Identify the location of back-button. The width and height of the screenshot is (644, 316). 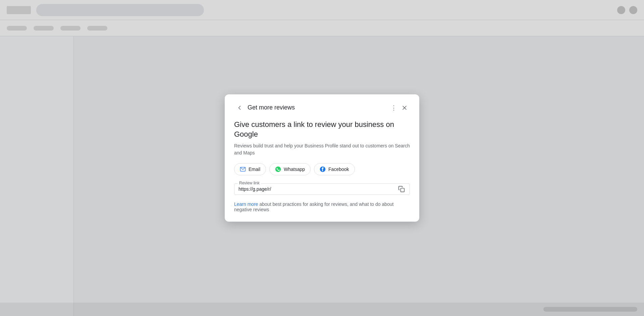
(239, 108).